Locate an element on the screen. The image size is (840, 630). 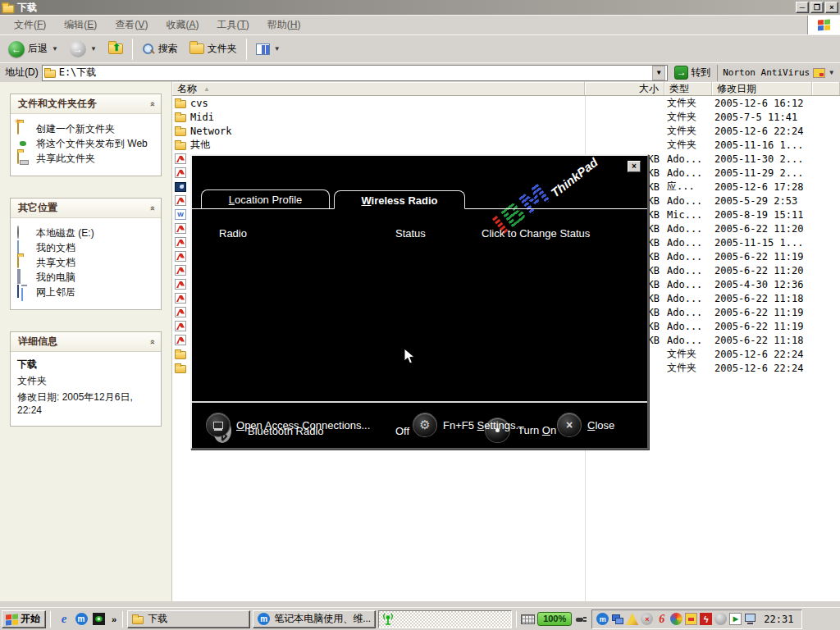
tray-maxthon-icon: m is located at coordinates (602, 619).